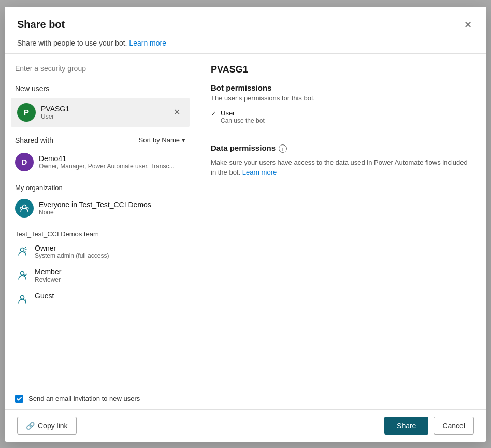 Image resolution: width=491 pixels, height=448 pixels. Describe the element at coordinates (112, 166) in the screenshot. I see `shared-user-roles: Owner, Manager, Power Automate user, Tra…` at that location.